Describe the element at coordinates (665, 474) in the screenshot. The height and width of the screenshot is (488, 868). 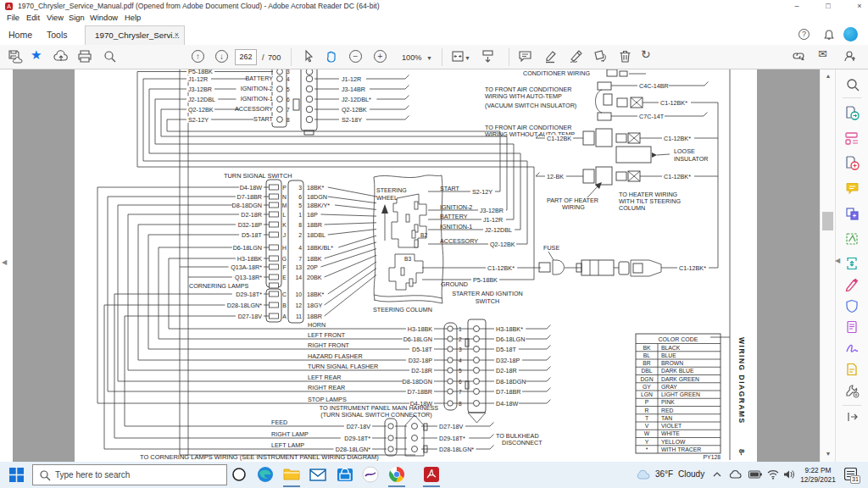
I see `weather-temp: 36°F` at that location.